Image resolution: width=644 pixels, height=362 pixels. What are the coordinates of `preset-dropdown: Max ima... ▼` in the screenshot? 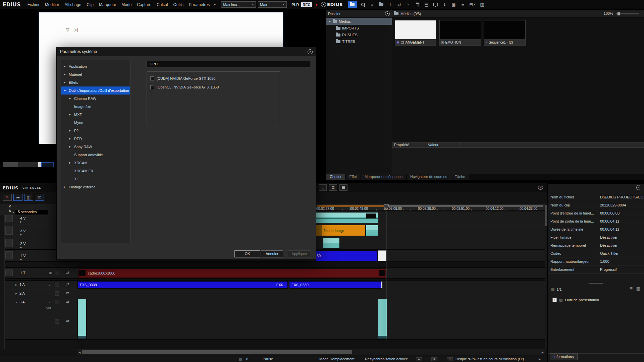 It's located at (238, 5).